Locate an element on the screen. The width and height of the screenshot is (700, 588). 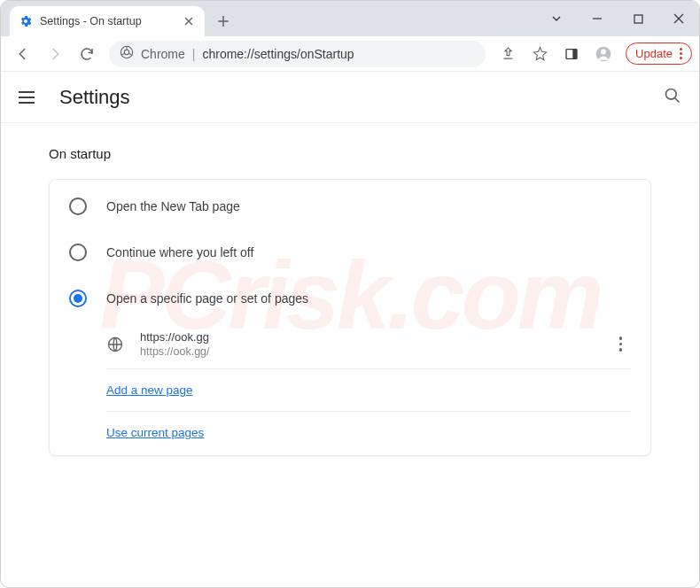
omnibox-url: chrome://settings/onStartup is located at coordinates (278, 54).